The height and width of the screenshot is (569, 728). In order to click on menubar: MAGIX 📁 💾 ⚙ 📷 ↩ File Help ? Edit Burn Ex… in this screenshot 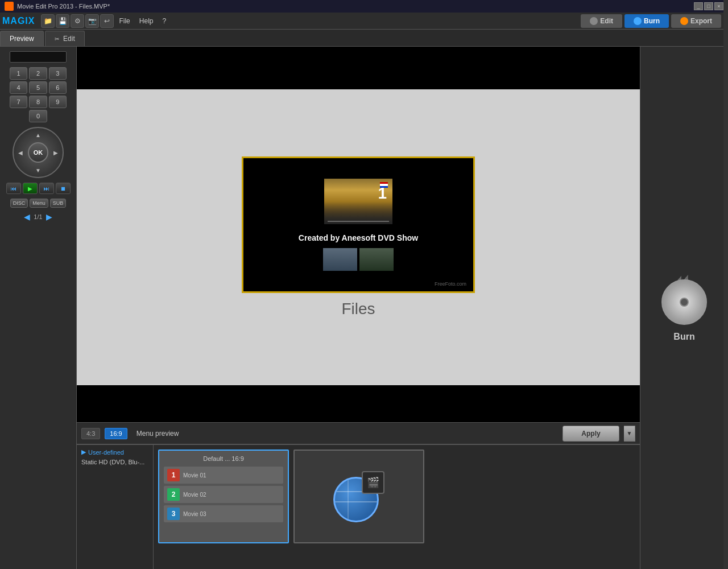, I will do `click(364, 21)`.